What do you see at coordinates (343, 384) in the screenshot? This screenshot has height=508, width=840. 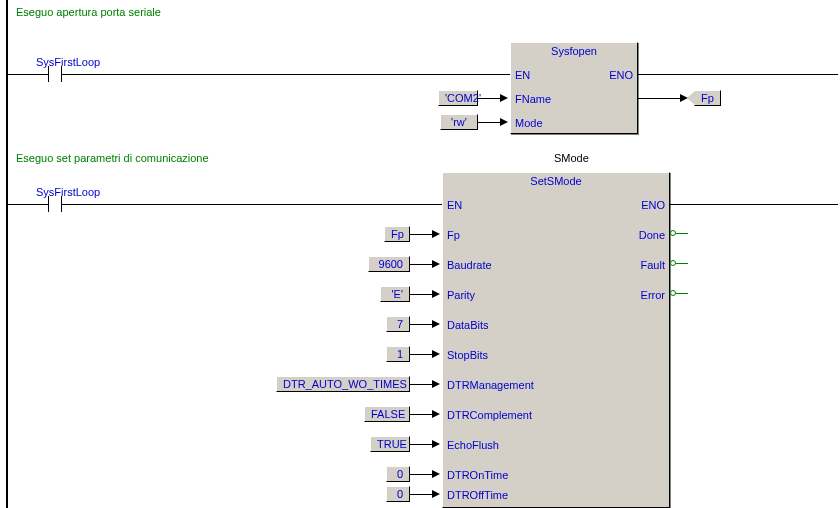 I see `param-dtrmgmt: DTR_AUTO_WO_TIMES` at bounding box center [343, 384].